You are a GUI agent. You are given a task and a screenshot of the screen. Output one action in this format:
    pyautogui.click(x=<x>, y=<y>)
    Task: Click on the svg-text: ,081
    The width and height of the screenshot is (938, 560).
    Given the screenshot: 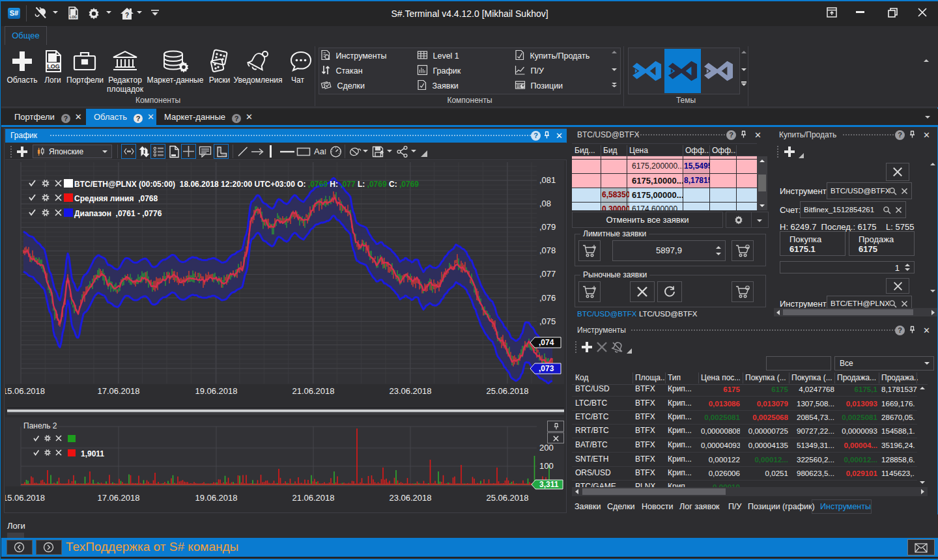 What is the action you would take?
    pyautogui.click(x=547, y=180)
    